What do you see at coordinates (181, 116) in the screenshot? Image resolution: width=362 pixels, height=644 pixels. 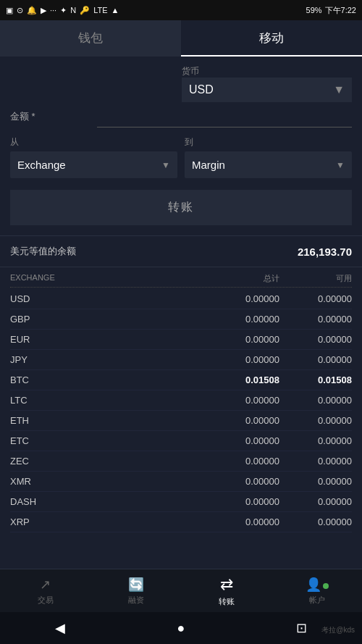 I see `amount-row: 金额 *` at bounding box center [181, 116].